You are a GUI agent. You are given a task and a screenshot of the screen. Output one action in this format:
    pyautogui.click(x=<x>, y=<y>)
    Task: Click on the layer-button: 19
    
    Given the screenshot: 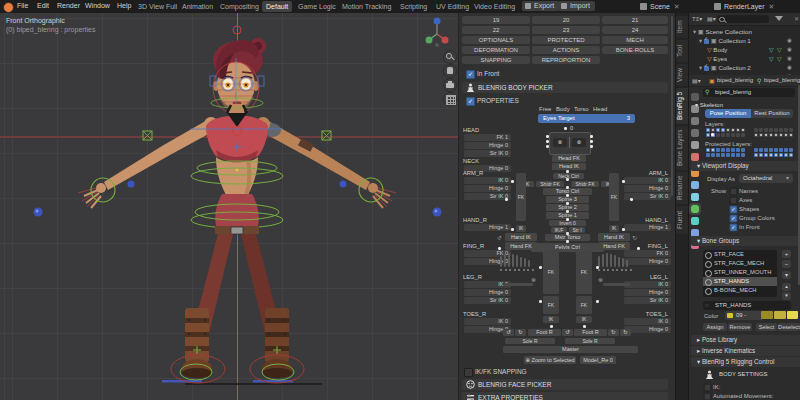 What is the action you would take?
    pyautogui.click(x=496, y=20)
    